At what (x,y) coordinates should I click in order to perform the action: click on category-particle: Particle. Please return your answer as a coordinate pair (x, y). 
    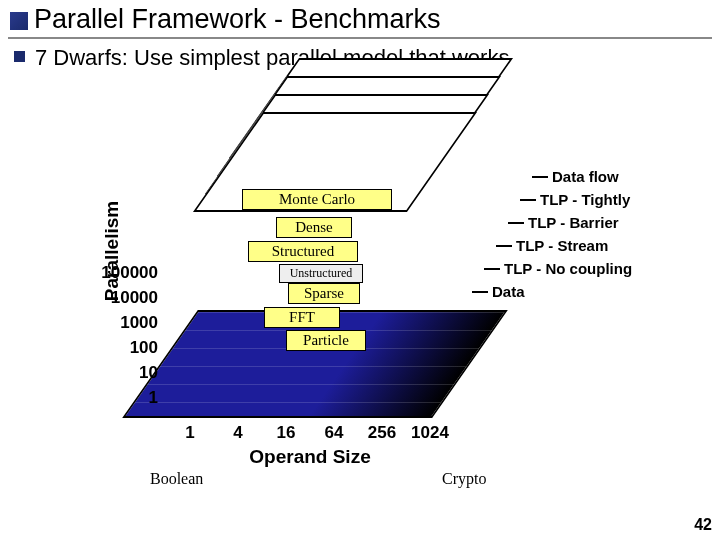
    Looking at the image, I should click on (326, 340).